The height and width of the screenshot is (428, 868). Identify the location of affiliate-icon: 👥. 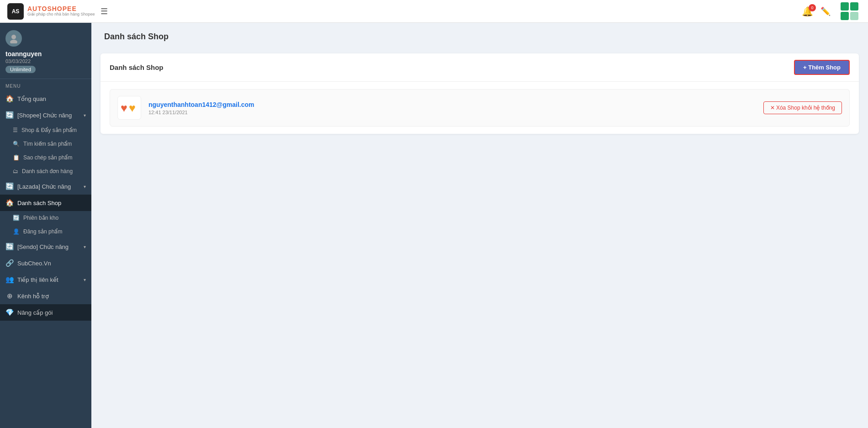
(10, 280).